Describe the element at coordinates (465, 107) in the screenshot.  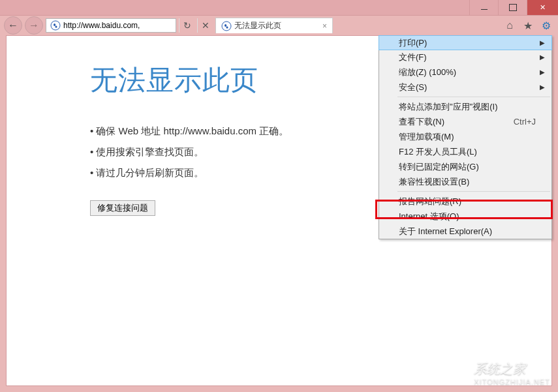
I see `menu-item-add-to-apps: 将站点添加到"应用"视图(I)` at that location.